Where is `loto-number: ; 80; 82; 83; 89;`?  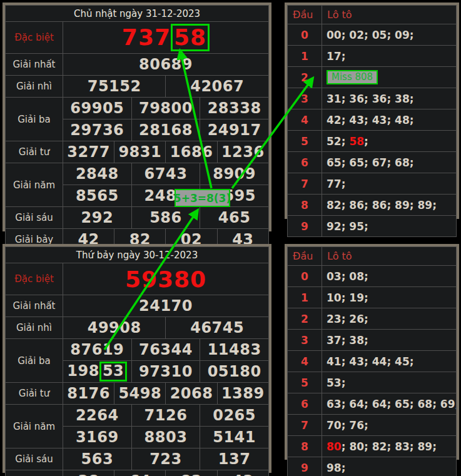
loto-number: ; 80; 82; 83; 89; is located at coordinates (389, 447).